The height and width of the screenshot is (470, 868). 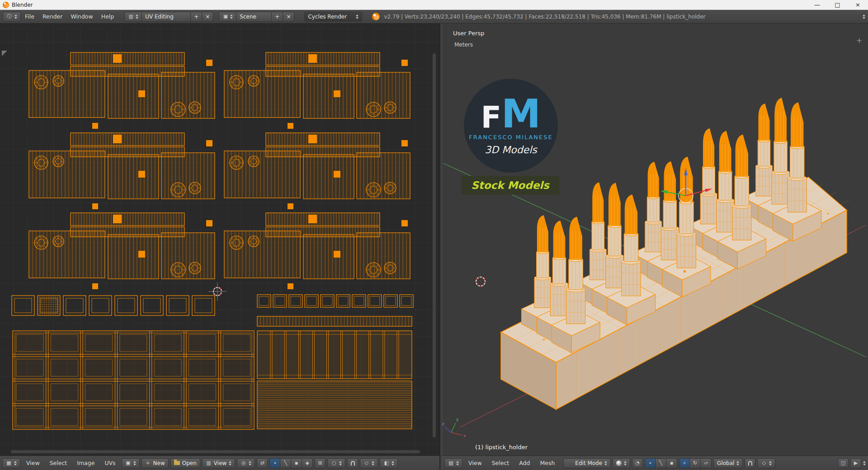 I want to click on render-engine-dropdown: Cycles Render, so click(x=333, y=17).